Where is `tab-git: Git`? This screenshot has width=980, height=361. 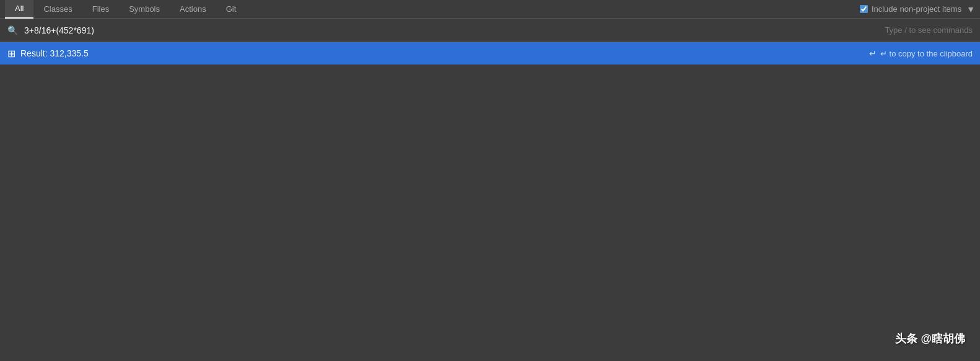
tab-git: Git is located at coordinates (232, 9).